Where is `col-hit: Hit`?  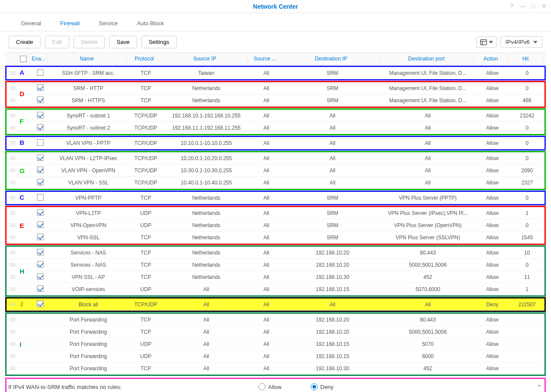 col-hit: Hit is located at coordinates (526, 59).